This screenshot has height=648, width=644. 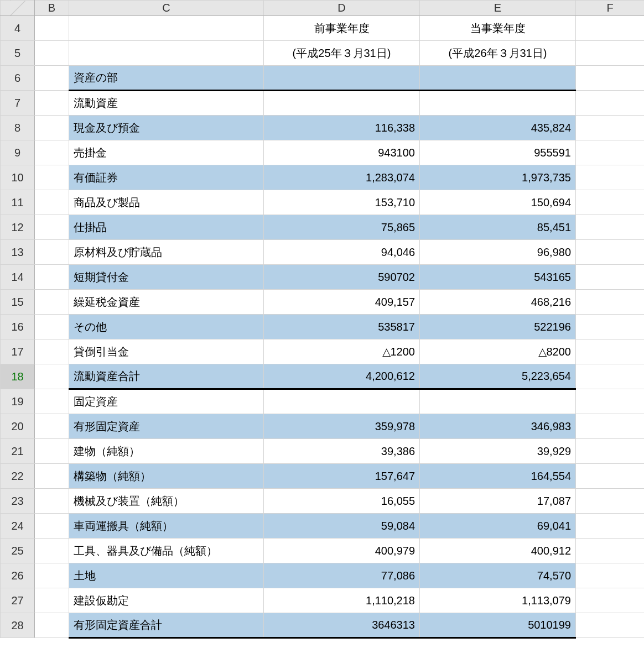 I want to click on cell-B4, so click(x=52, y=29).